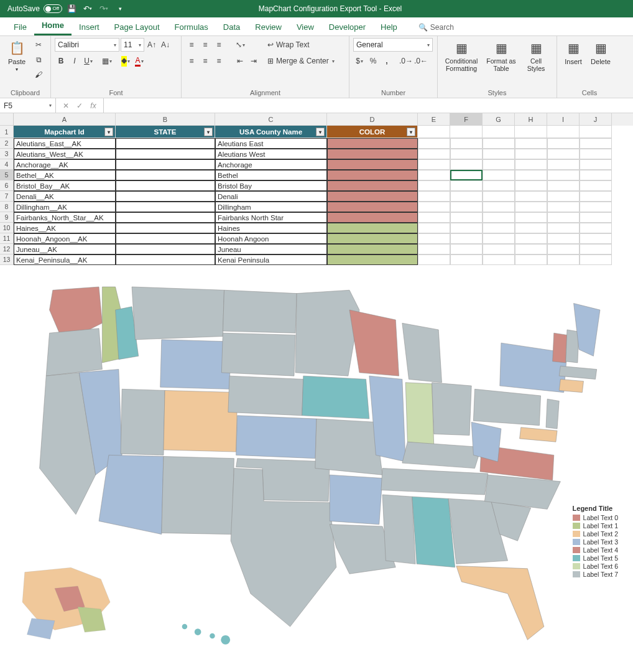 Image resolution: width=633 pixels, height=672 pixels. I want to click on tab-data: Data, so click(231, 27).